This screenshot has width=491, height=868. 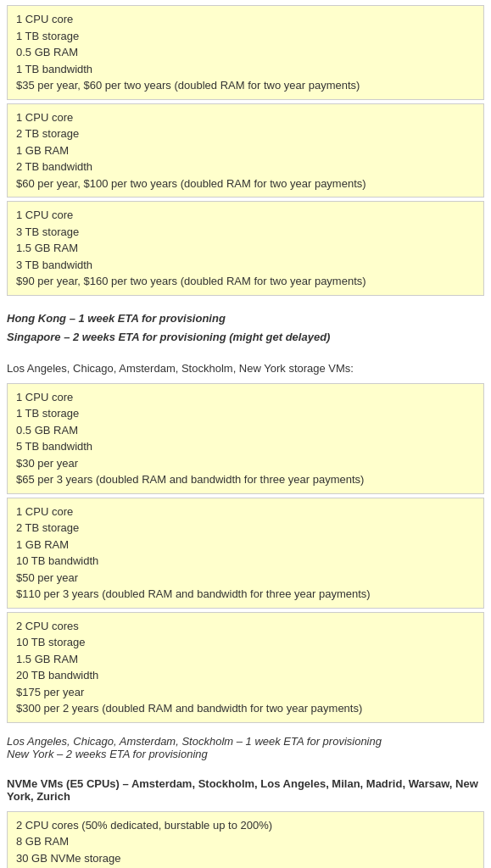 I want to click on plan-spec: 8 GB RAM, so click(x=246, y=842).